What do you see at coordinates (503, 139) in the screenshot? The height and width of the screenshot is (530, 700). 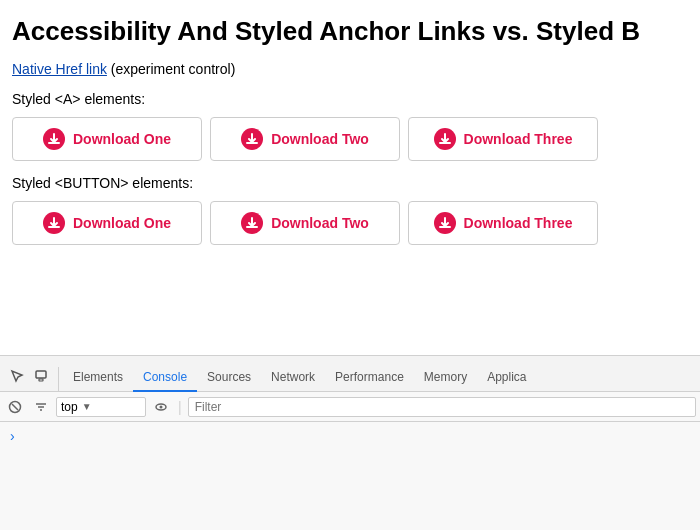 I see `anchor-download-three: Download Three` at bounding box center [503, 139].